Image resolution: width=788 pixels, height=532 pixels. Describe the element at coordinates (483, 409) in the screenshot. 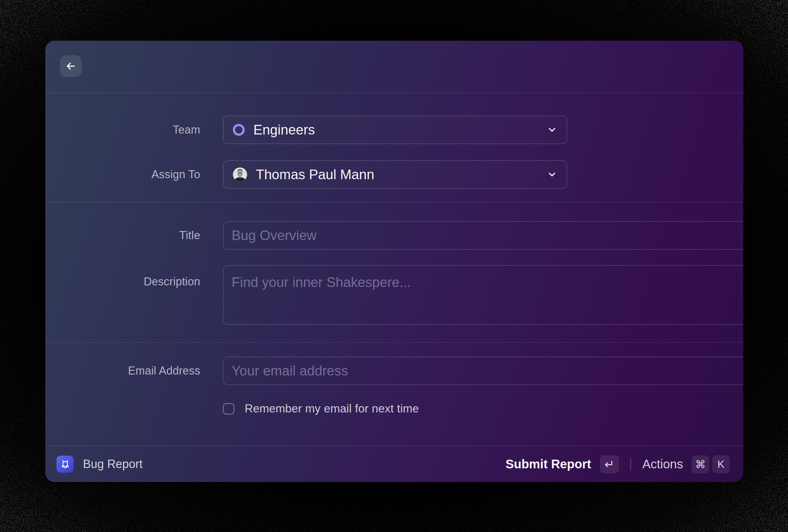

I see `remember-email-row: Remember my email for next time` at that location.